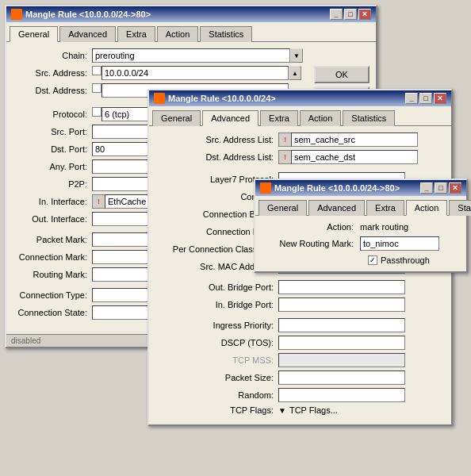  I want to click on tcp-flags-text: TCP Flags..., so click(314, 410).